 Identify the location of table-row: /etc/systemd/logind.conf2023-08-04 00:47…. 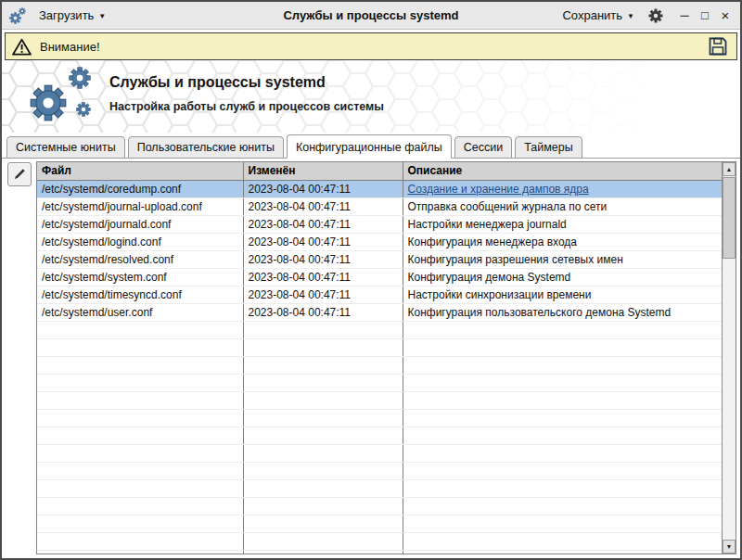
(379, 241).